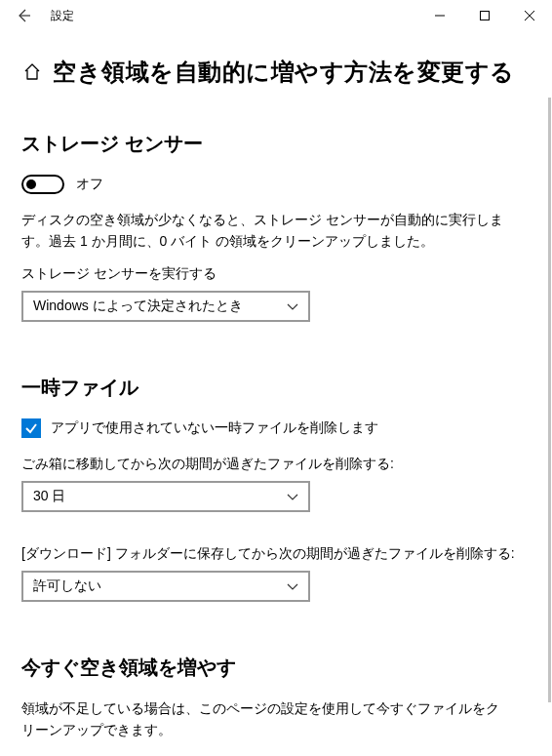  What do you see at coordinates (23, 16) in the screenshot?
I see `back-arrow-icon` at bounding box center [23, 16].